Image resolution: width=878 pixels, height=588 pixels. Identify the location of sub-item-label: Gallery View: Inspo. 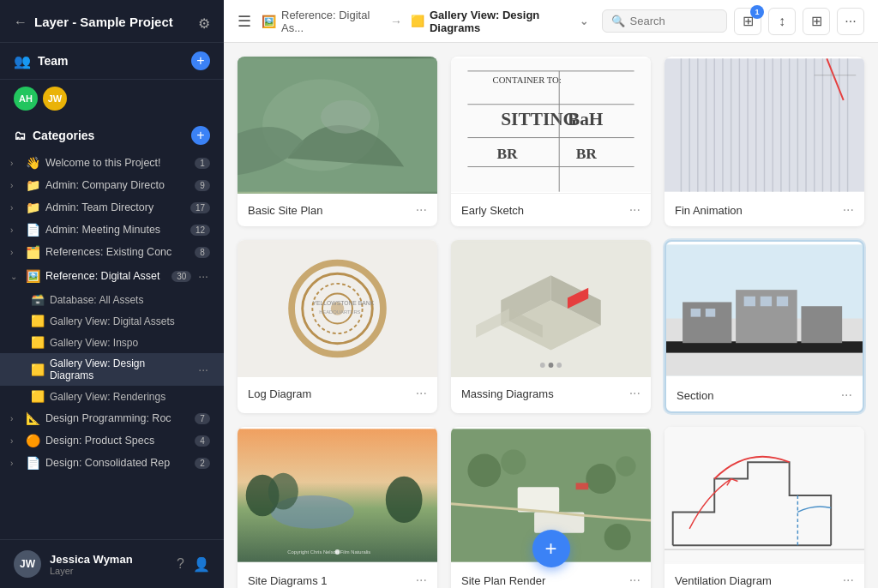
(94, 343).